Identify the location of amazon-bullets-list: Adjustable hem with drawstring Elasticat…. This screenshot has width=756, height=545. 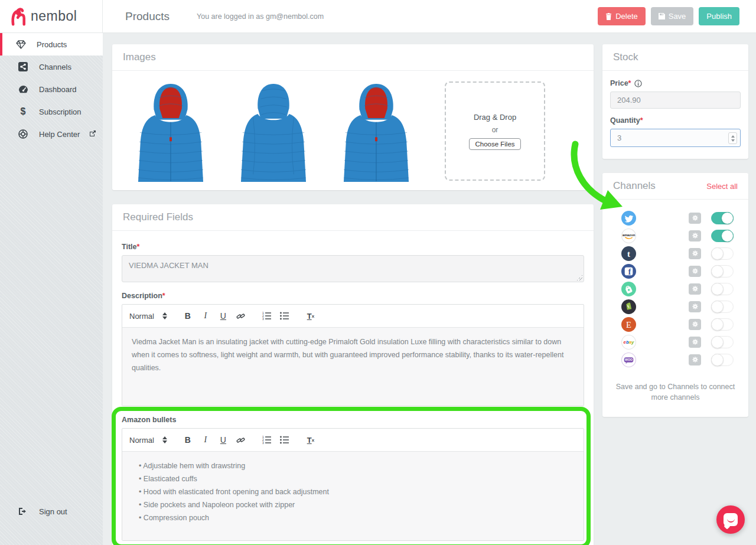
(353, 492).